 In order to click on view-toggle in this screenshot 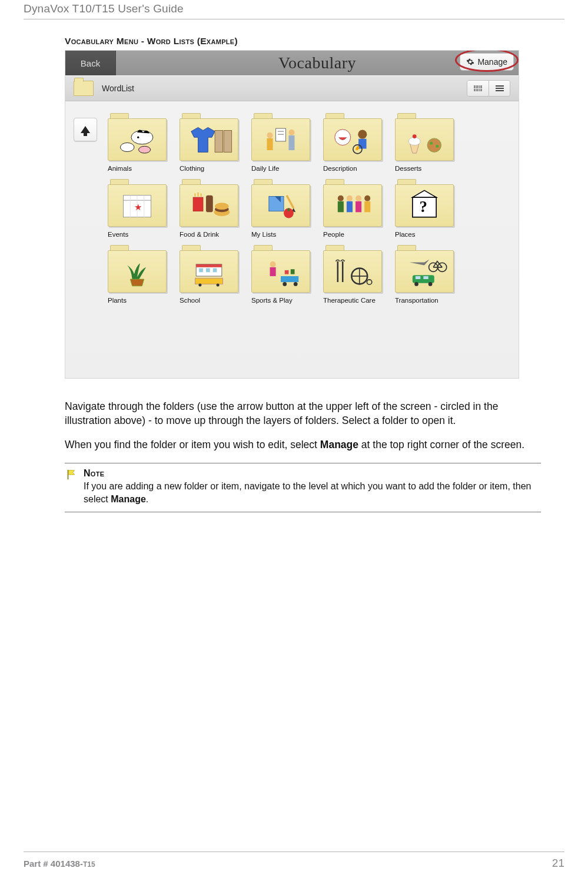, I will do `click(489, 88)`.